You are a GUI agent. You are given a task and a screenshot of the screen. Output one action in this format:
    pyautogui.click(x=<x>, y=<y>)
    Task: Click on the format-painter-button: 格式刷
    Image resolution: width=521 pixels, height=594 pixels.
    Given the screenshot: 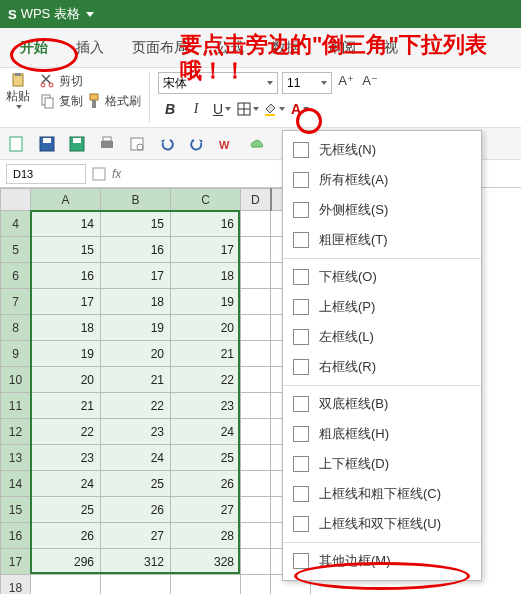 What is the action you would take?
    pyautogui.click(x=114, y=102)
    